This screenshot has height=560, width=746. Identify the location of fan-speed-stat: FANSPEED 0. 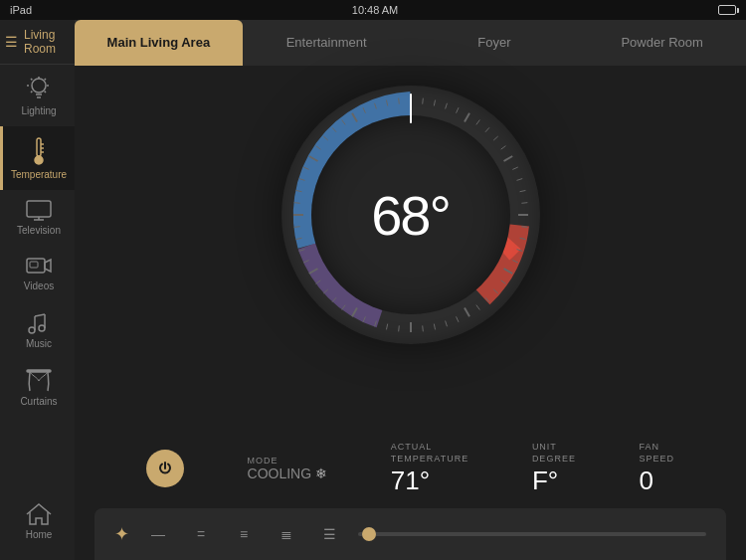
(657, 468).